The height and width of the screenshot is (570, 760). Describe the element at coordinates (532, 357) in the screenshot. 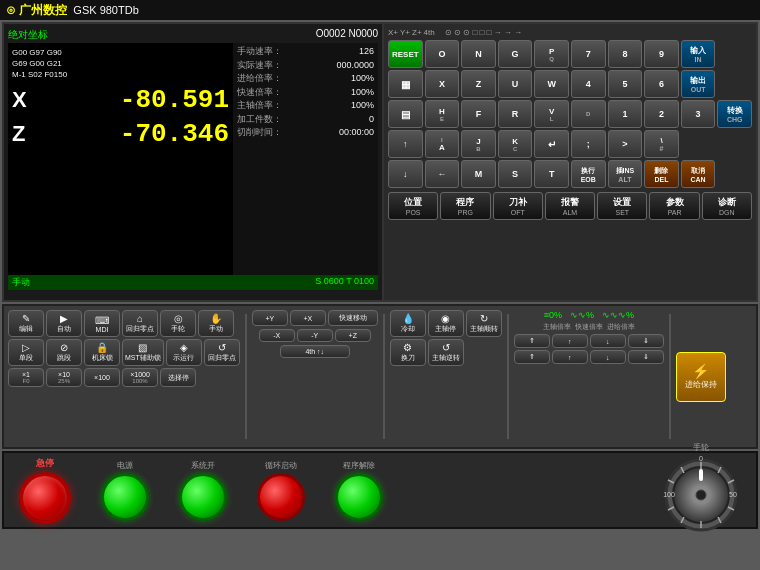

I see `up-up-btn2: ⇑` at that location.